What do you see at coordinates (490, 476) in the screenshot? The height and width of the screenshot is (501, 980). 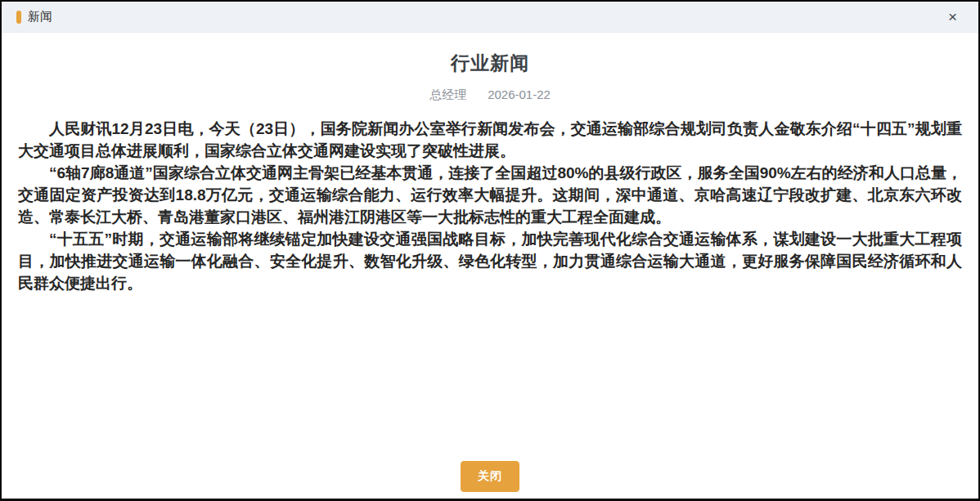 I see `close-button: 关闭` at bounding box center [490, 476].